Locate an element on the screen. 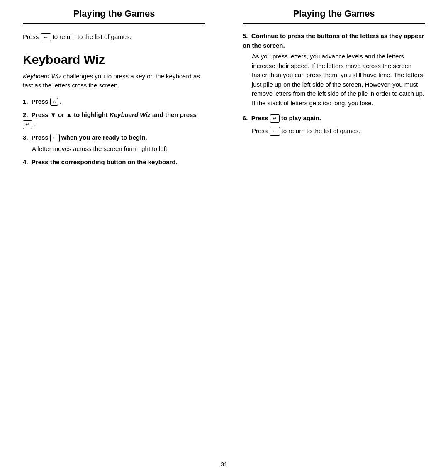  step-2-bold: 2. Press ▼ or ▲ to highlight Keyboard Wi… is located at coordinates (110, 114).